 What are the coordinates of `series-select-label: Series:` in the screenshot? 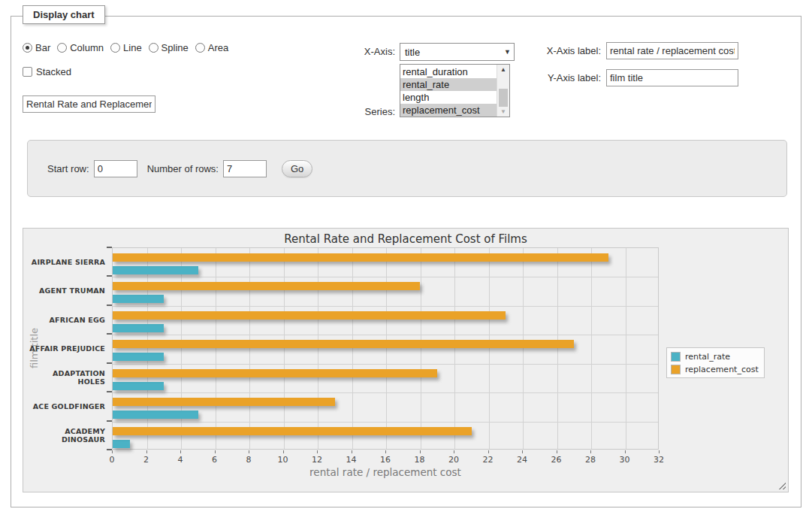 It's located at (363, 111).